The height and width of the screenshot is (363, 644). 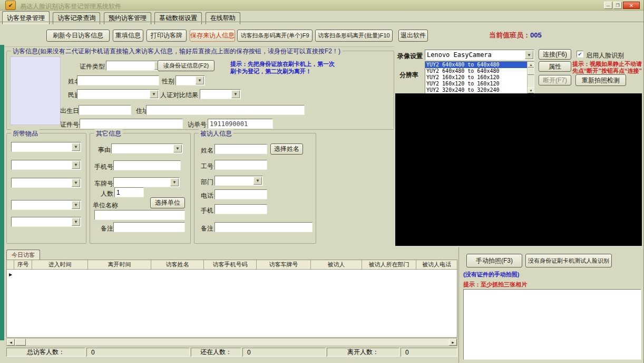 What do you see at coordinates (601, 80) in the screenshot?
I see `recheck-photo-button: 重新拍照检测` at bounding box center [601, 80].